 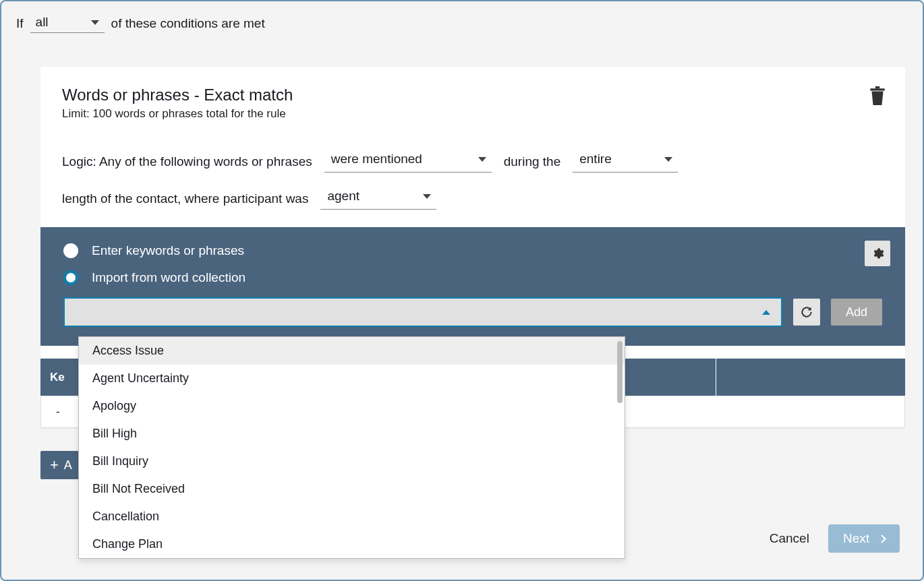 What do you see at coordinates (423, 312) in the screenshot?
I see `collection-combobox` at bounding box center [423, 312].